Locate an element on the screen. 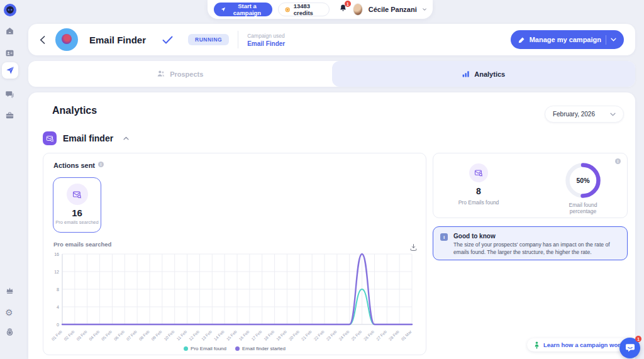  percentage-value: 50% is located at coordinates (583, 180).